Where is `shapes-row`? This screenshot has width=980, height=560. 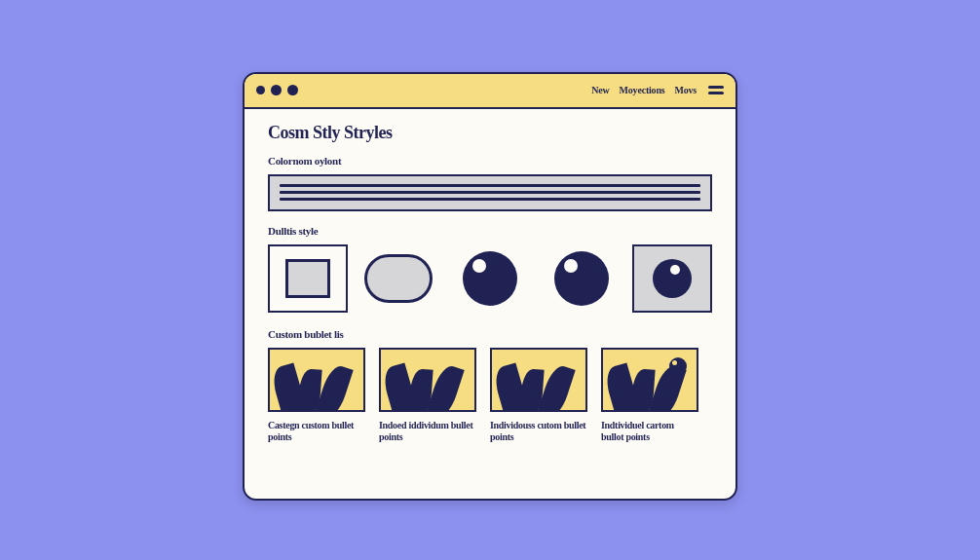 shapes-row is located at coordinates (490, 279).